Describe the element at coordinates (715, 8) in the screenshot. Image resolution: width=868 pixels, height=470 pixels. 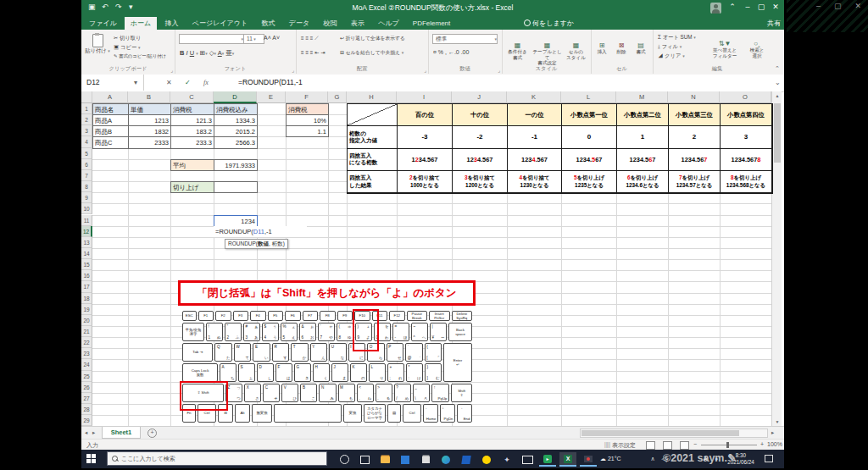
I see `avatar` at that location.